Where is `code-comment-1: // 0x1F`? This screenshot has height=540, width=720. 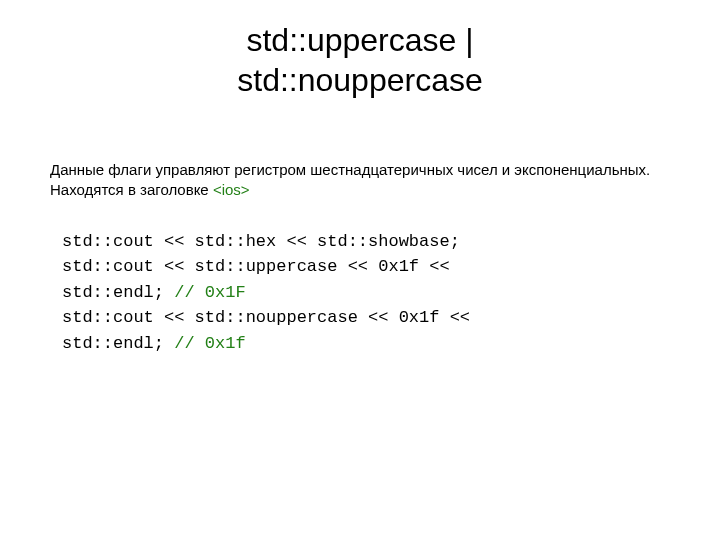
code-comment-1: // 0x1F is located at coordinates (210, 292).